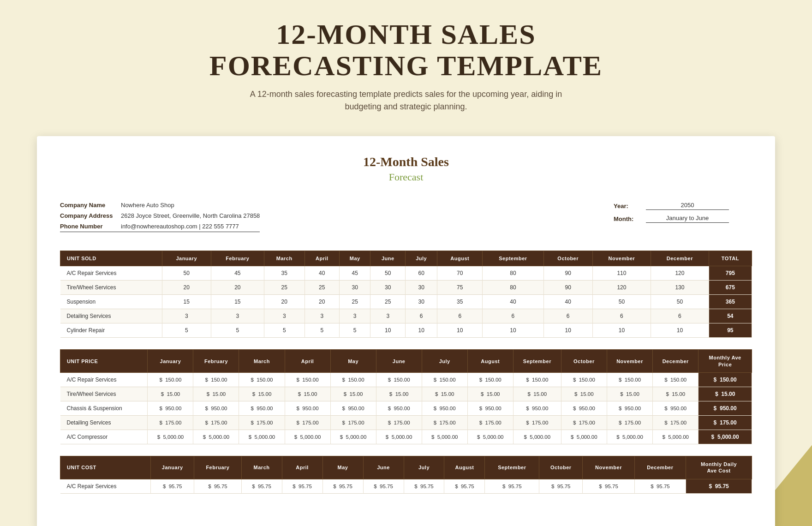 The height and width of the screenshot is (526, 812). What do you see at coordinates (190, 216) in the screenshot?
I see `company-address-value: 2628 Joyce Street, Greenville, North Car…` at bounding box center [190, 216].